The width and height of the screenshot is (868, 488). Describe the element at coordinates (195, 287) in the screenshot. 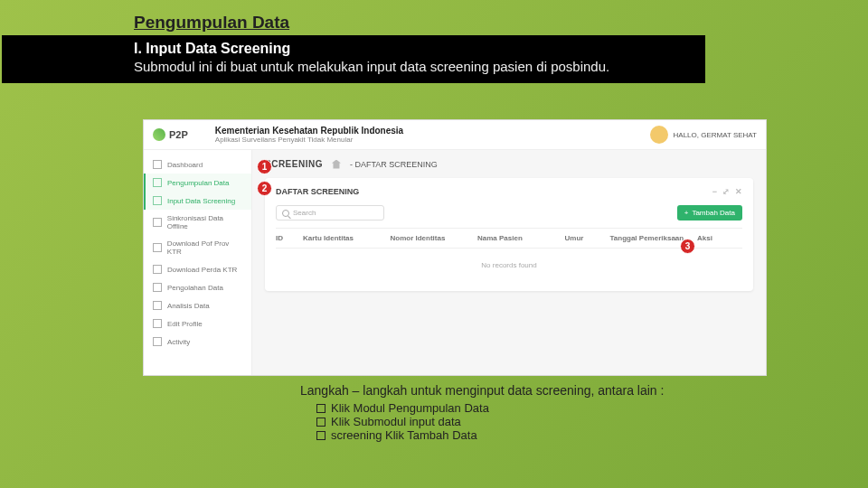

I see `sidebar-item-label: Pengolahan Data` at that location.